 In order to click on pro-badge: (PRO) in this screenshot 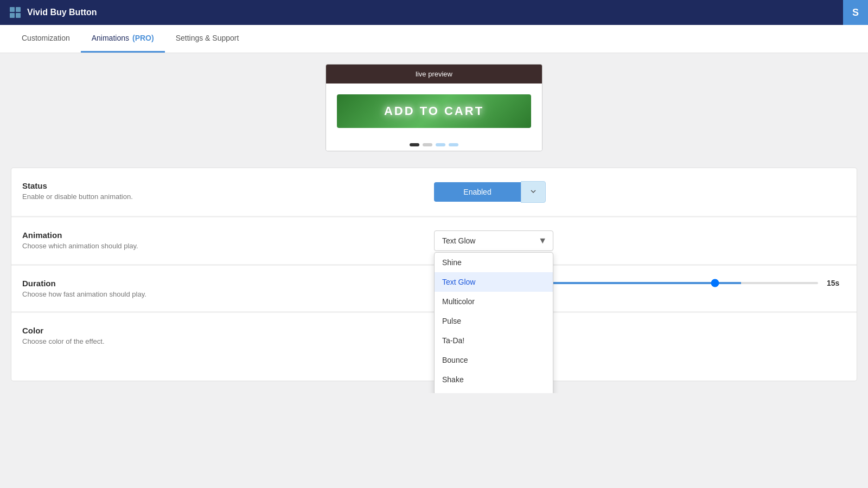, I will do `click(143, 38)`.